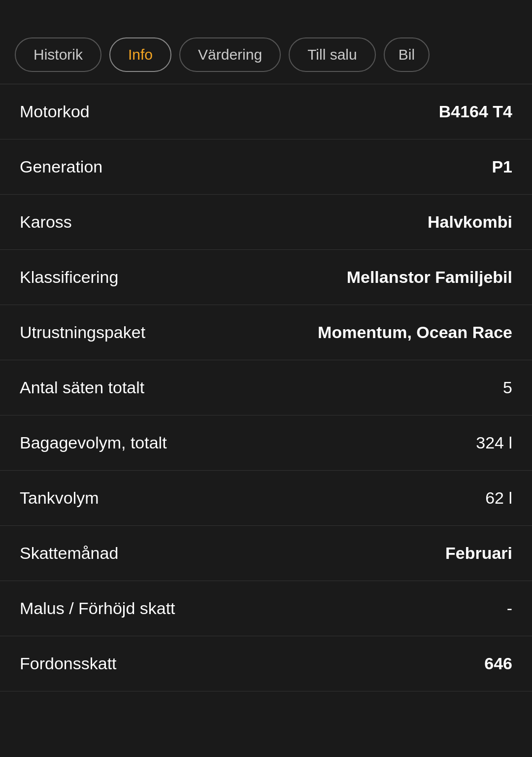 This screenshot has width=532, height=757. I want to click on row-label: Antal säten totalt, so click(143, 387).